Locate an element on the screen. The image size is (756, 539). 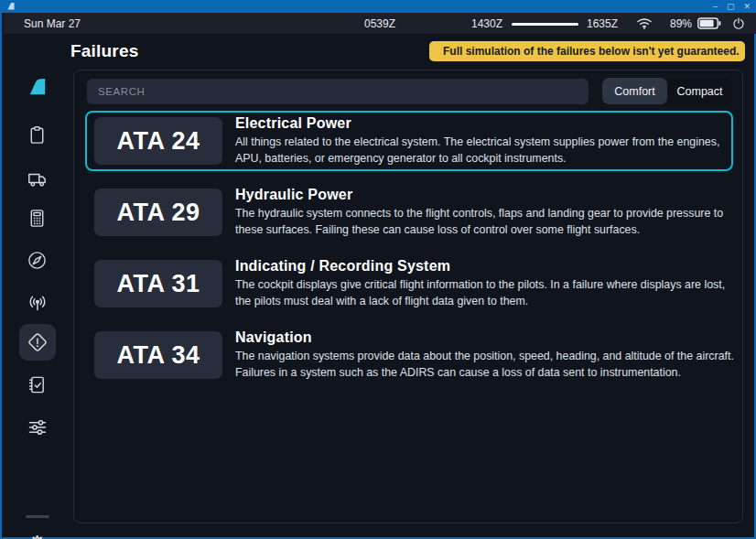
failure-category-card: ATA 24 Electrical Power All things relat… is located at coordinates (409, 141).